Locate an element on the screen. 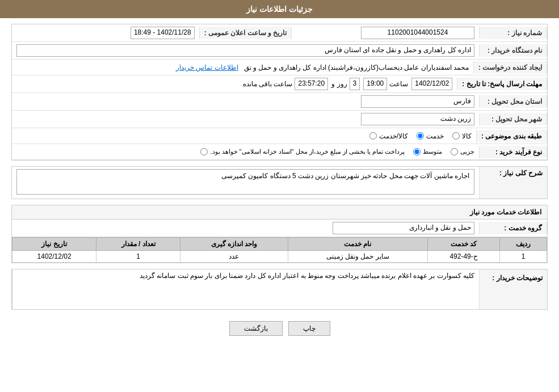  back-button: بازگشت is located at coordinates (256, 328).